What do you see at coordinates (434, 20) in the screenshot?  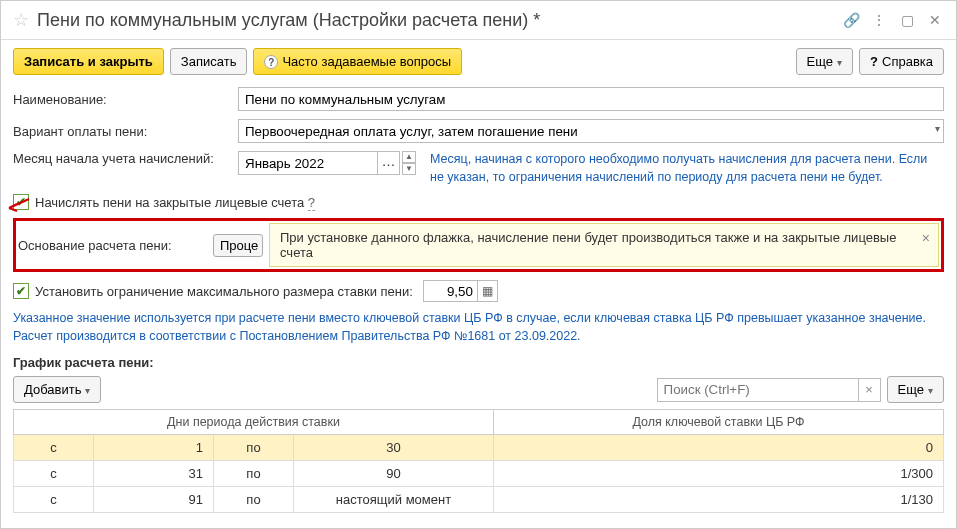 I see `window-title: Пени по коммунальным услугам (Настройки …` at bounding box center [434, 20].